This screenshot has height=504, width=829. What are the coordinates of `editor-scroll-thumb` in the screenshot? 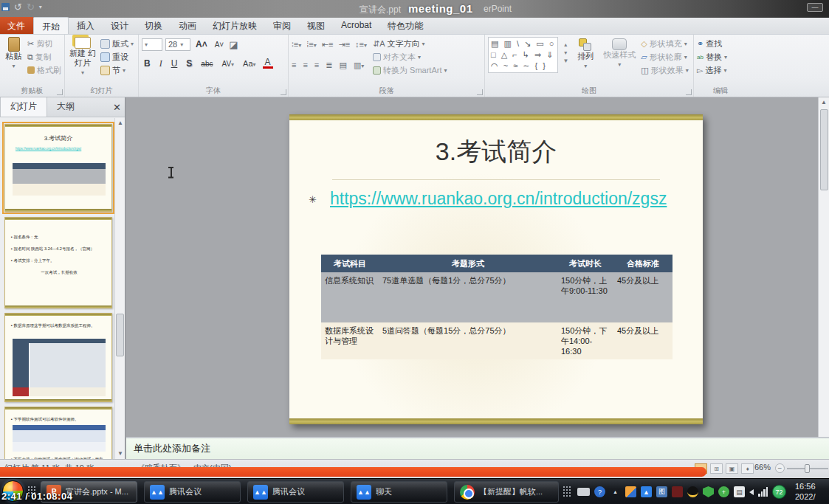 It's located at (824, 150).